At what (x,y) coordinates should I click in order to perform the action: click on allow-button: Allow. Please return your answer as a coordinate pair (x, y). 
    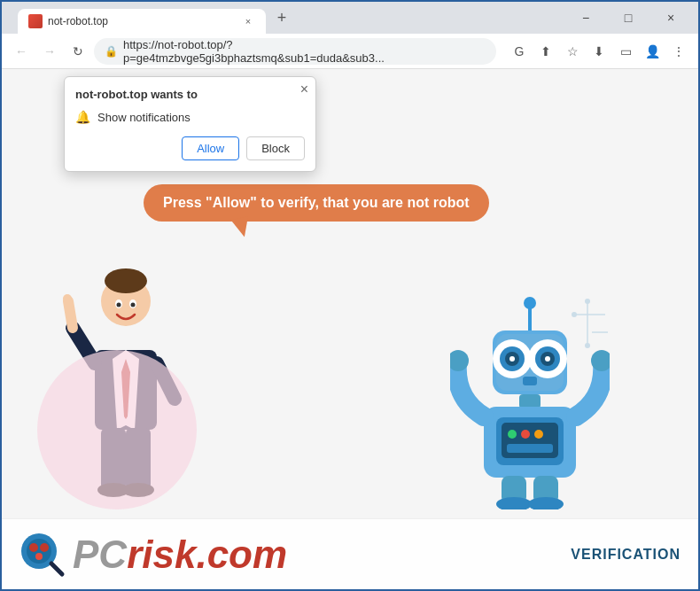
    Looking at the image, I should click on (211, 149).